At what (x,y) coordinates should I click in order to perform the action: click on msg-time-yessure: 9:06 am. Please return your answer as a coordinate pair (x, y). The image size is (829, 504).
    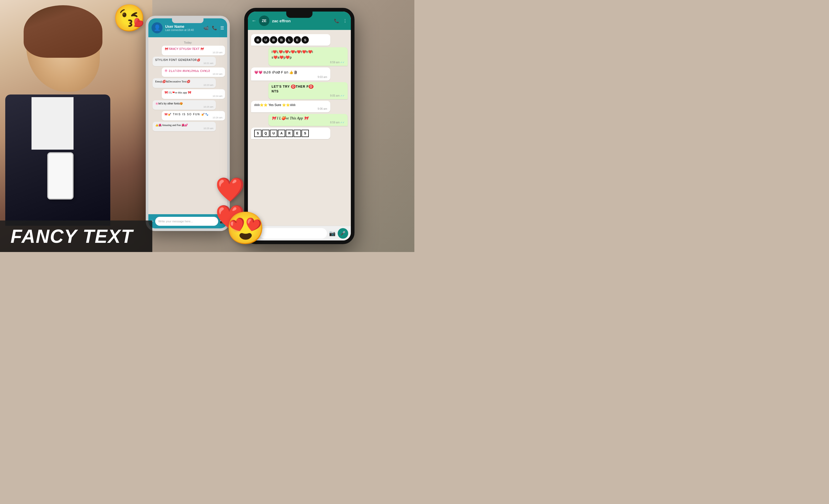
    Looking at the image, I should click on (291, 109).